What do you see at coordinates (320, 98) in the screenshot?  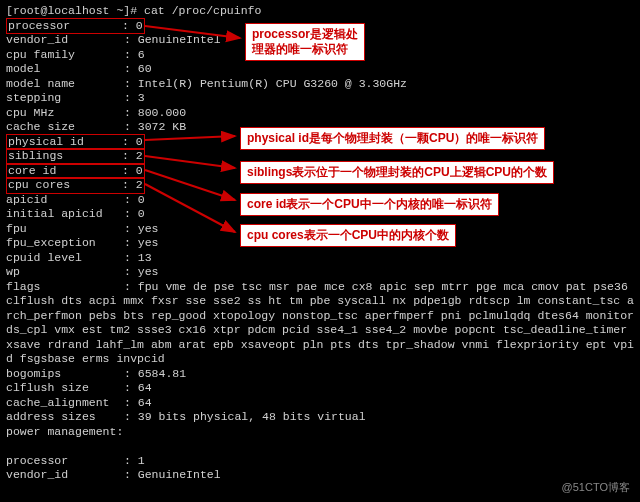 I see `row-stepping: stepping: 3` at bounding box center [320, 98].